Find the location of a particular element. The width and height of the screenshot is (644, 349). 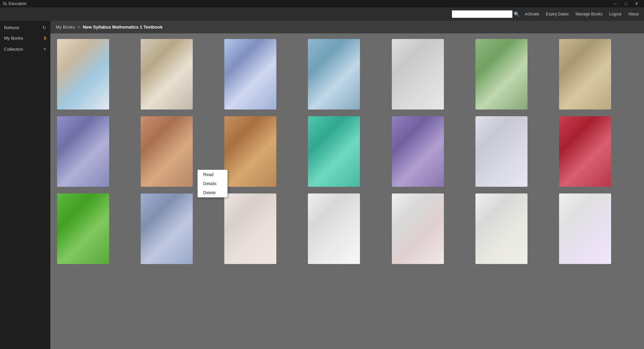

minimize-button: ─ is located at coordinates (615, 4).